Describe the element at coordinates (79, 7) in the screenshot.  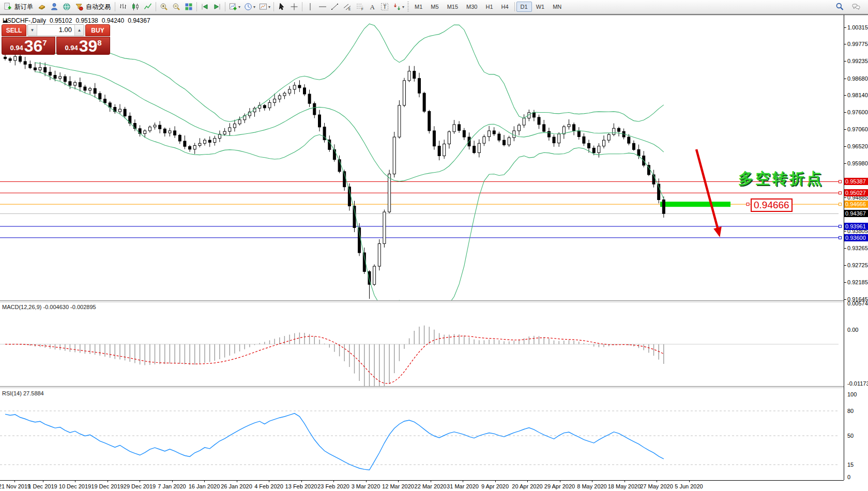
I see `auto-trading-button` at that location.